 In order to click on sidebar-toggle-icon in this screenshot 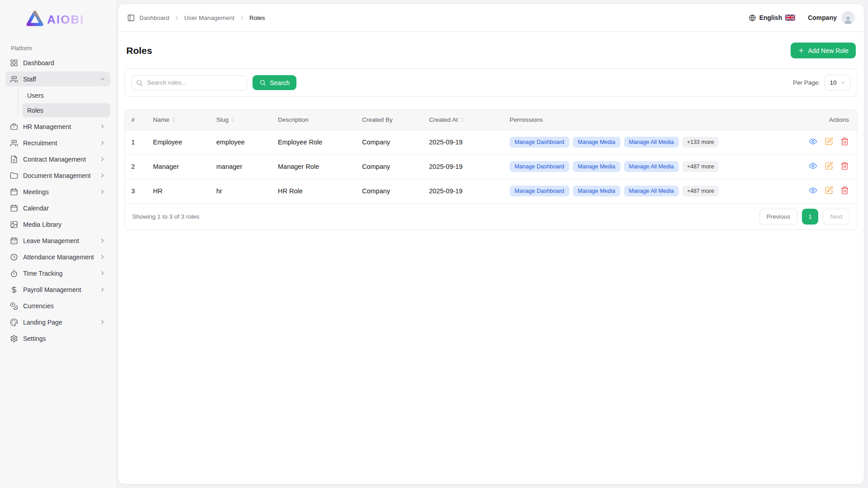, I will do `click(131, 18)`.